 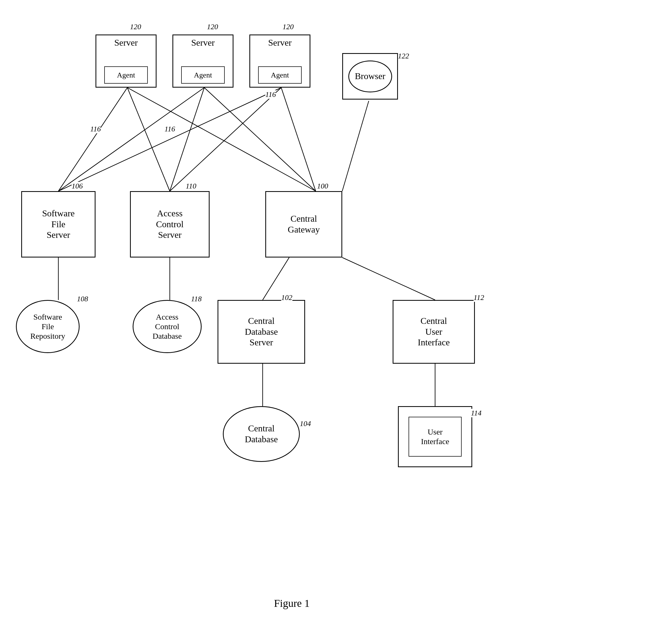 What do you see at coordinates (476, 413) in the screenshot?
I see `ui-ref: 114` at bounding box center [476, 413].